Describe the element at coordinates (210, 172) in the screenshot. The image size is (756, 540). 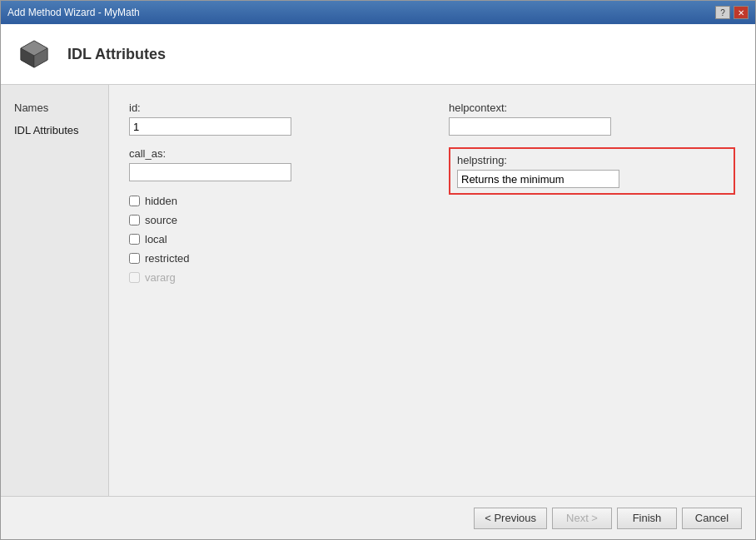
I see `call-as-input` at that location.